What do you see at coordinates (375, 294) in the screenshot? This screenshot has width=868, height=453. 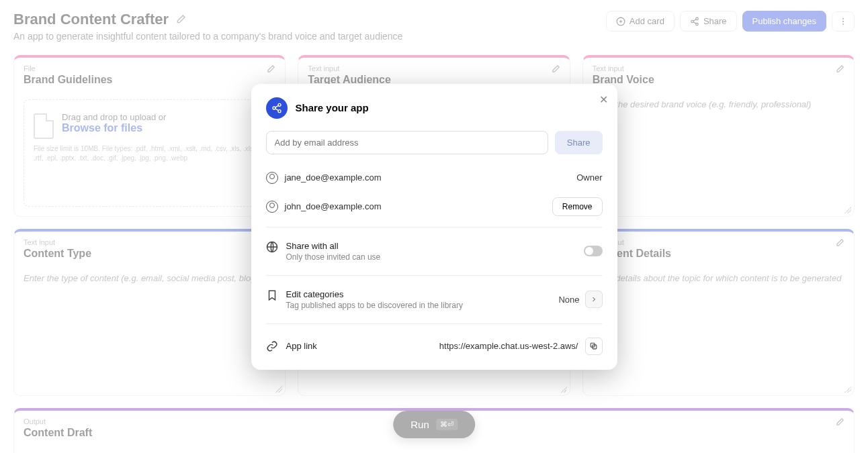 I see `categories-title: Edit categories` at bounding box center [375, 294].